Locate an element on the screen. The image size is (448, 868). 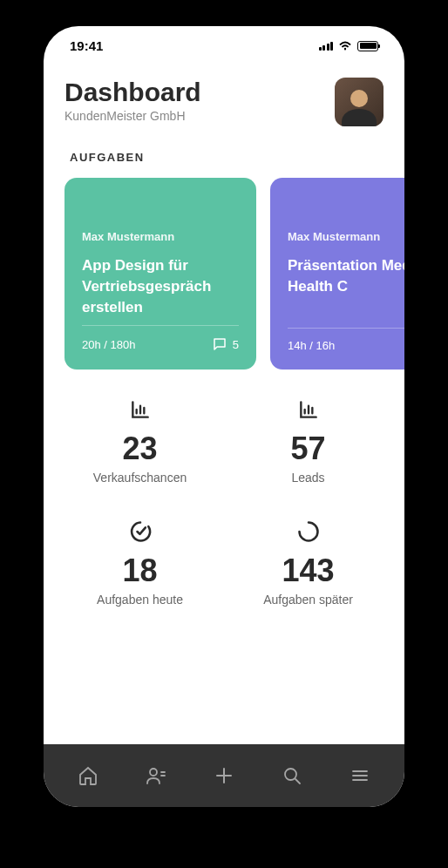
card-title: Präsentation Medical Health C is located at coordinates (346, 276).